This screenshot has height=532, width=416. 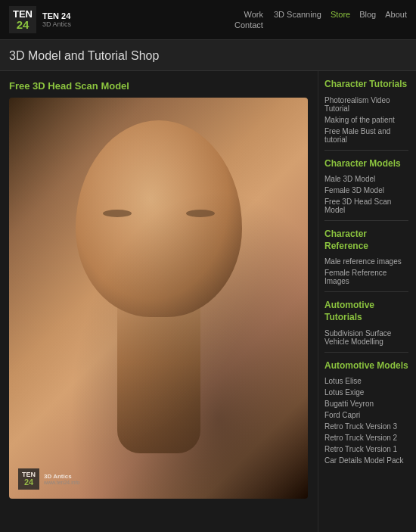 I want to click on watermark: TEN 24 3D Antics www.ten24.info, so click(x=48, y=479).